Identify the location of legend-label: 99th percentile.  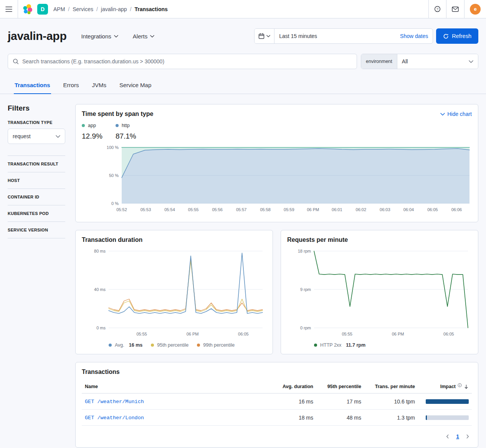
(219, 345).